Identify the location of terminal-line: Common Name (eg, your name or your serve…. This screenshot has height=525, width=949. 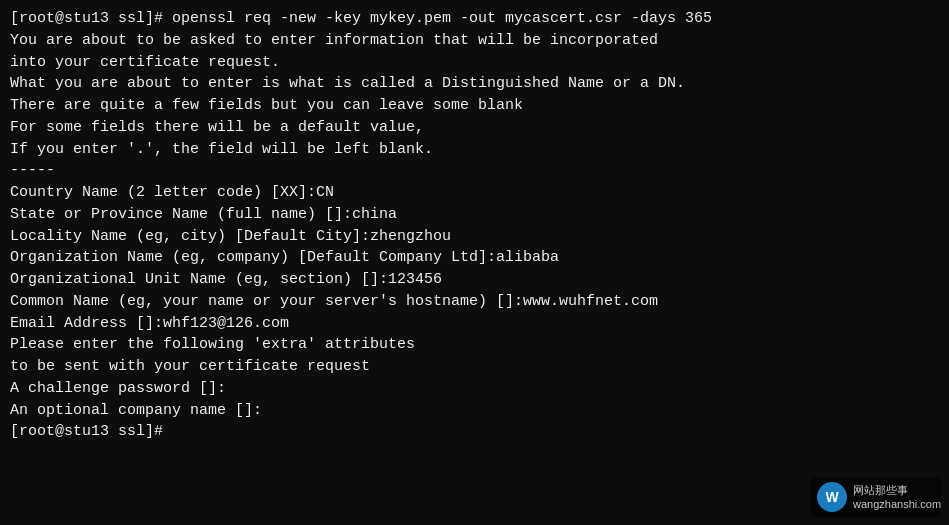
(474, 302).